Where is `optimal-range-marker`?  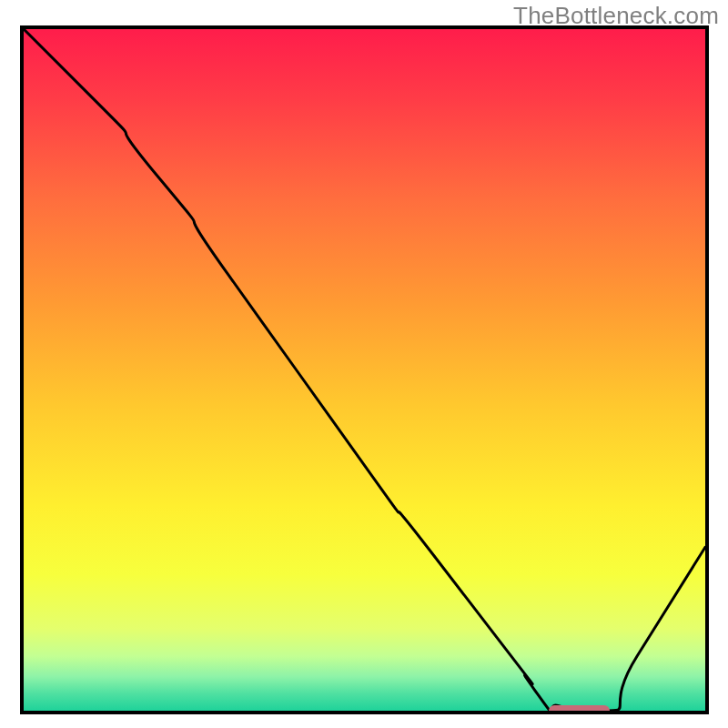 optimal-range-marker is located at coordinates (579, 710).